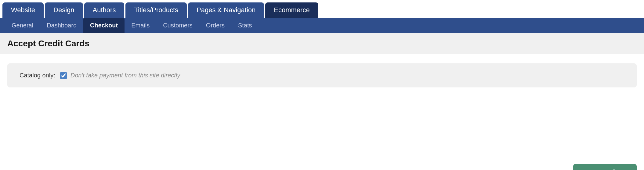 The height and width of the screenshot is (170, 644). What do you see at coordinates (125, 76) in the screenshot?
I see `catalog-desc: Don't take payment from this site direct…` at bounding box center [125, 76].